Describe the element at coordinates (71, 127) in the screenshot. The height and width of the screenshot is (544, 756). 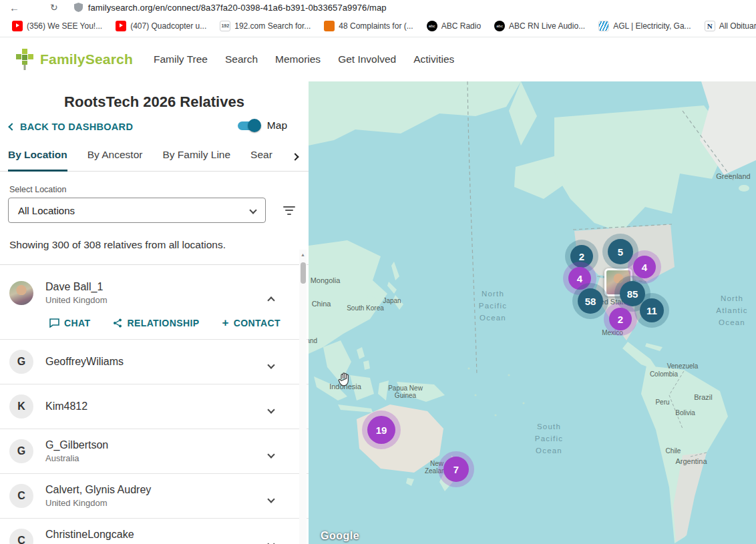
I see `back-to-dashboard-link: BACK TO DASHBOARD` at that location.